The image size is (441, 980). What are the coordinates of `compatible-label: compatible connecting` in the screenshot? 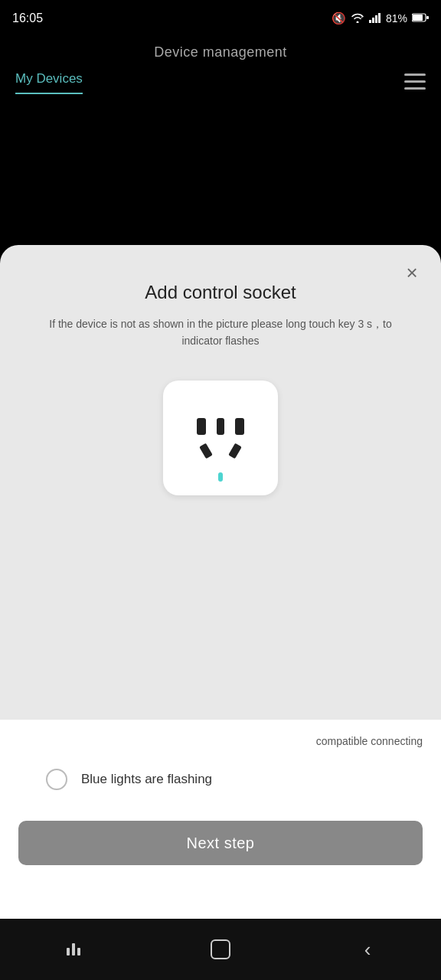 It's located at (220, 737).